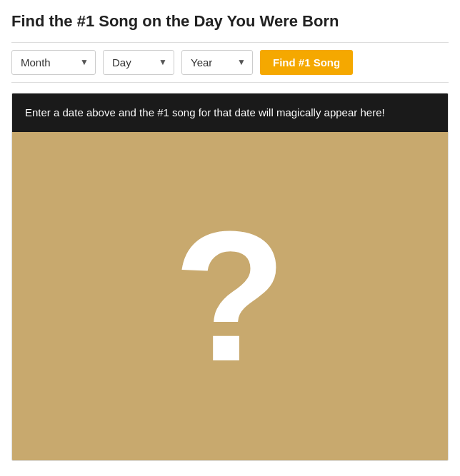  What do you see at coordinates (54, 63) in the screenshot?
I see `month-select: MonthJanuaryFebruaryMarchAprilMayJuneJul…` at bounding box center [54, 63].